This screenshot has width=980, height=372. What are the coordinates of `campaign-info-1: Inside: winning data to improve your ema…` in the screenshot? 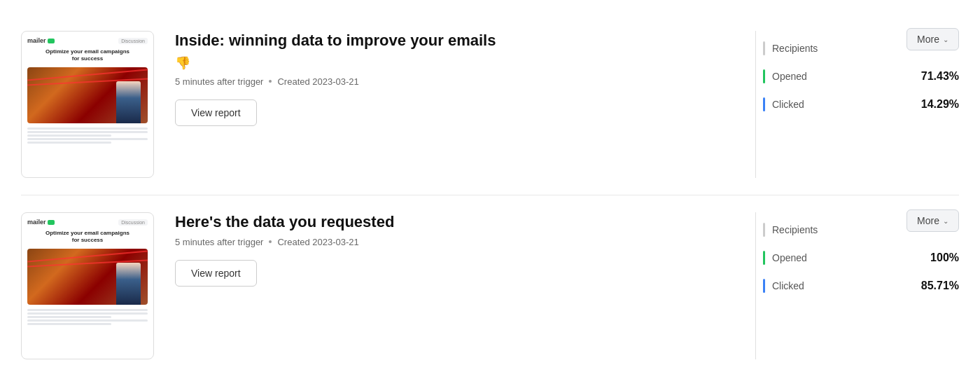 It's located at (462, 78).